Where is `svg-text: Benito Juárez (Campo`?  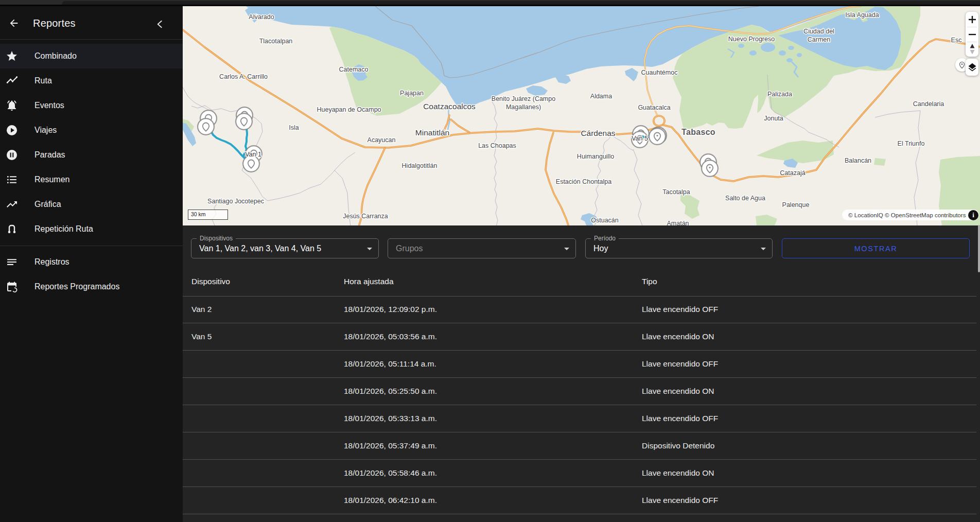
svg-text: Benito Juárez (Campo is located at coordinates (523, 99).